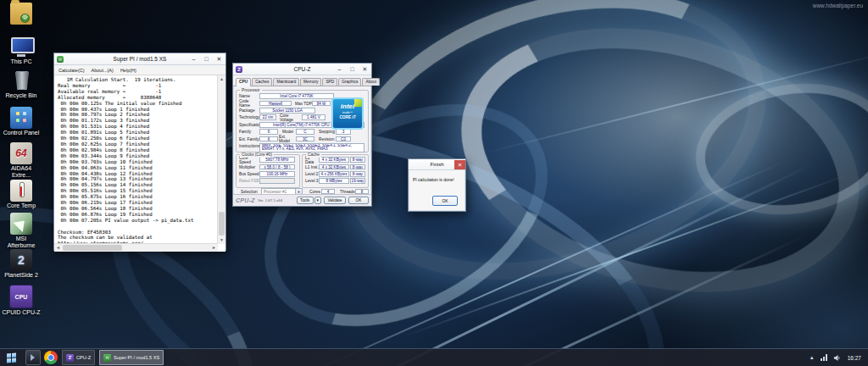 The image size is (868, 366). Describe the element at coordinates (270, 200) in the screenshot. I see `version-text: Ver. 1.67.1.x64` at that location.